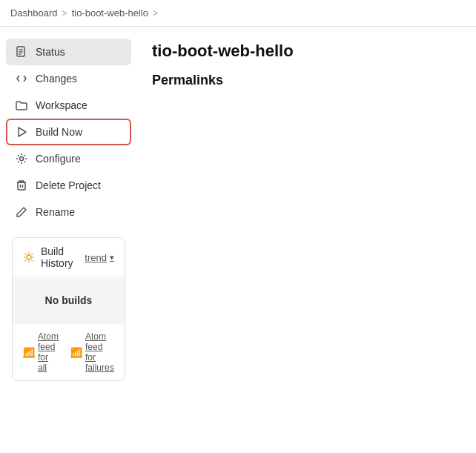 This screenshot has width=476, height=453. I want to click on sidebar-item-workspace-label: Workspace, so click(62, 105).